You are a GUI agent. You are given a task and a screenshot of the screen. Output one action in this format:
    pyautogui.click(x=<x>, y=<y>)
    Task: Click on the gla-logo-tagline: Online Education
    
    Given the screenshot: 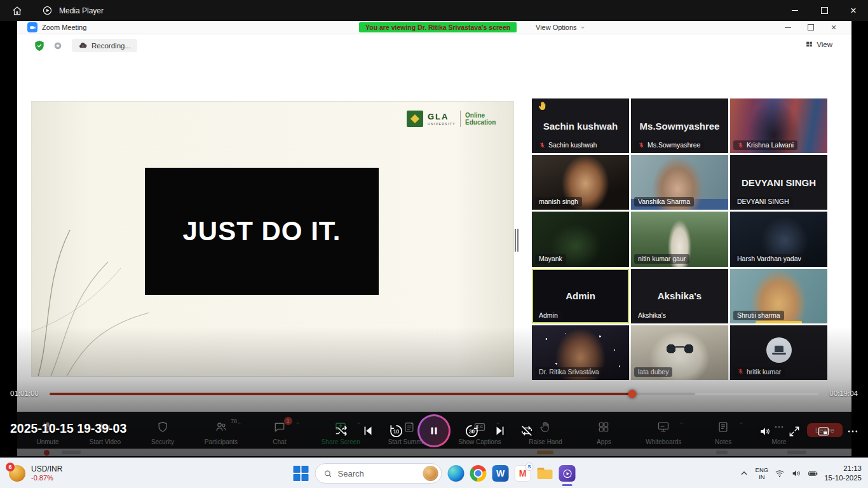 What is the action you would take?
    pyautogui.click(x=483, y=119)
    